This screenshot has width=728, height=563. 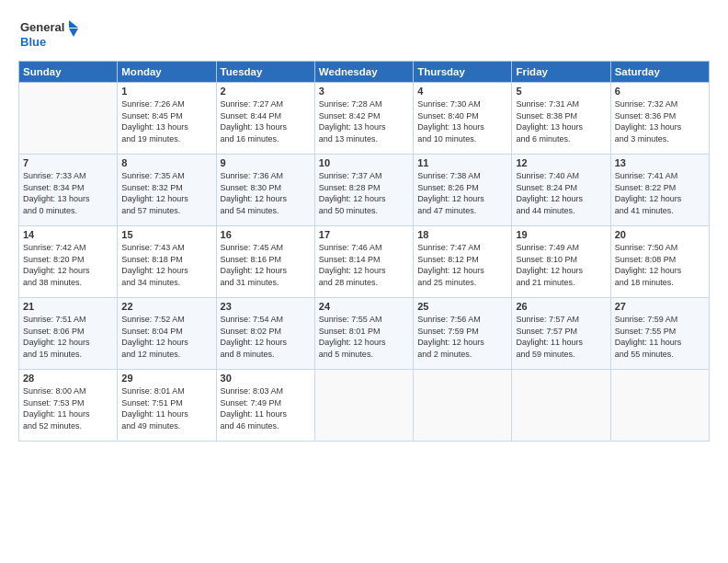 I want to click on calendar-cell: 29Sunrise: 8:01 AM Sunset: 7:51 PM Dayli…, so click(x=167, y=406).